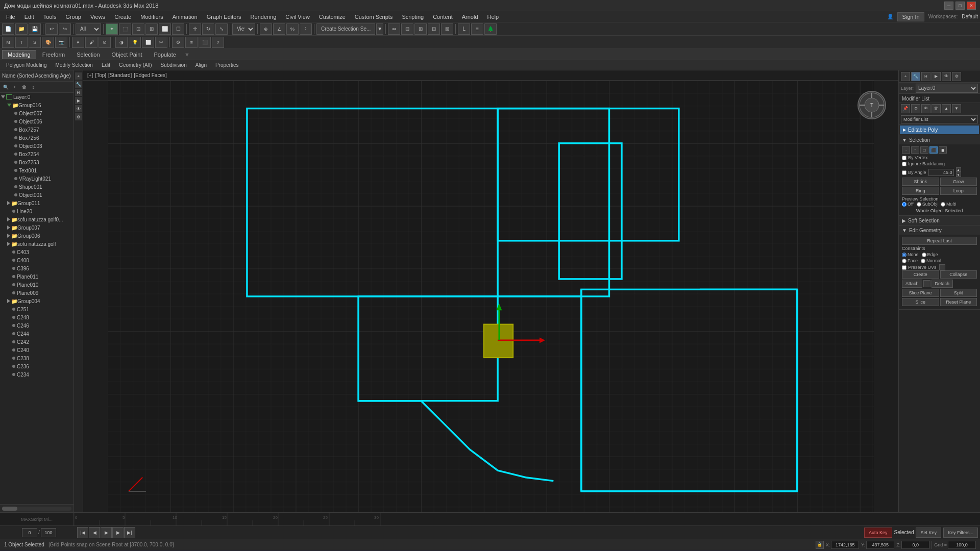 This screenshot has height=551, width=980. Describe the element at coordinates (906, 150) in the screenshot. I see `vertex-mode-btn: ·` at that location.